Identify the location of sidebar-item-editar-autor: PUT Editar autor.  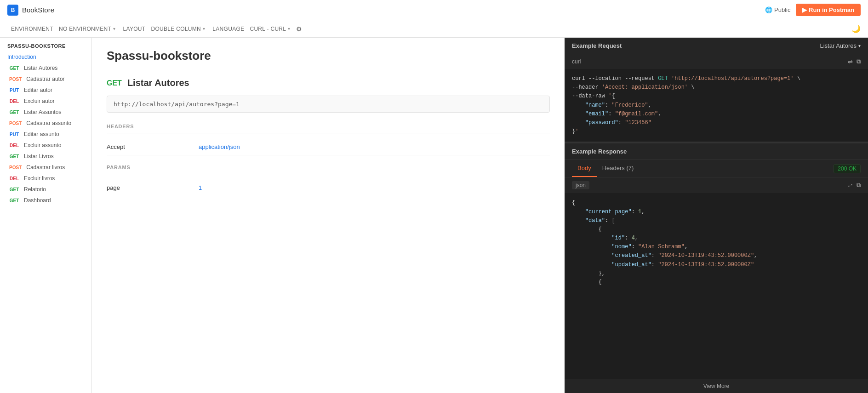
(46, 90).